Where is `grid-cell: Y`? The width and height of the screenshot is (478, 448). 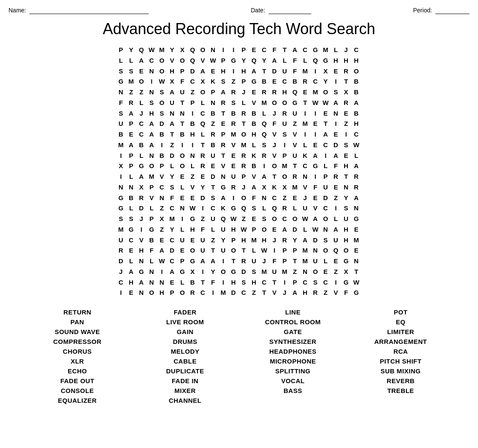
grid-cell: Y is located at coordinates (214, 272).